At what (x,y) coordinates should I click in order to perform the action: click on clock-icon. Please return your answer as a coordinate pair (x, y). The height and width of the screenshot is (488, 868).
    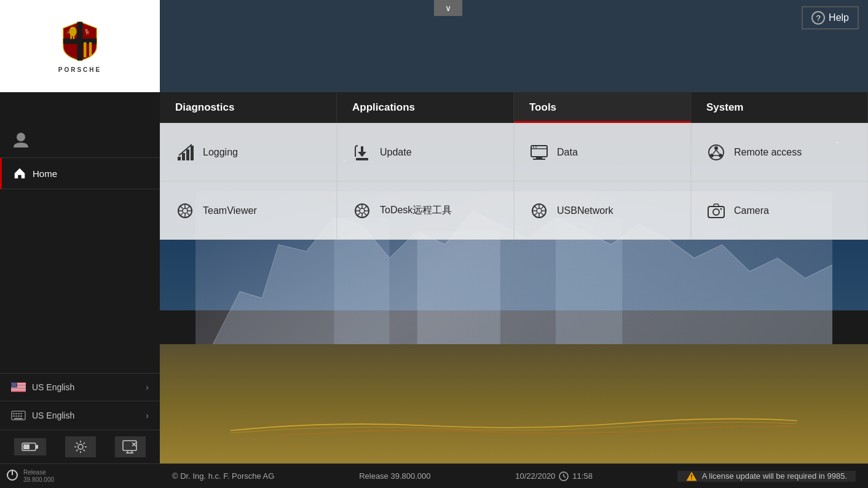
    Looking at the image, I should click on (564, 476).